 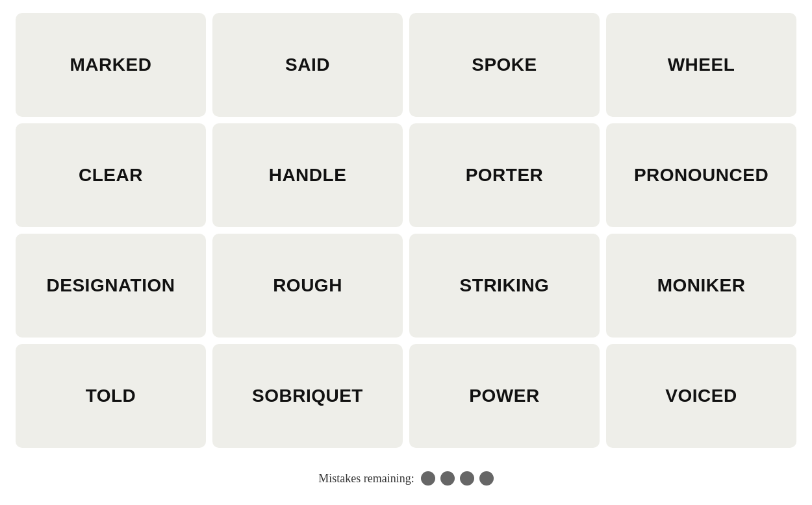 What do you see at coordinates (308, 396) in the screenshot?
I see `word-card-13: SOBRIQUET` at bounding box center [308, 396].